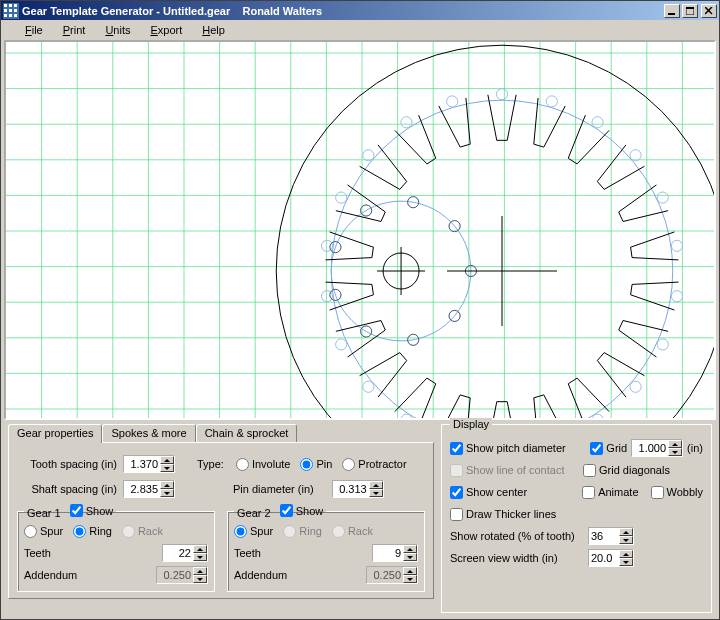 The width and height of the screenshot is (720, 620). Describe the element at coordinates (576, 518) in the screenshot. I see `display-panel: Display Show pitch diameter Grid (in) Sh…` at that location.